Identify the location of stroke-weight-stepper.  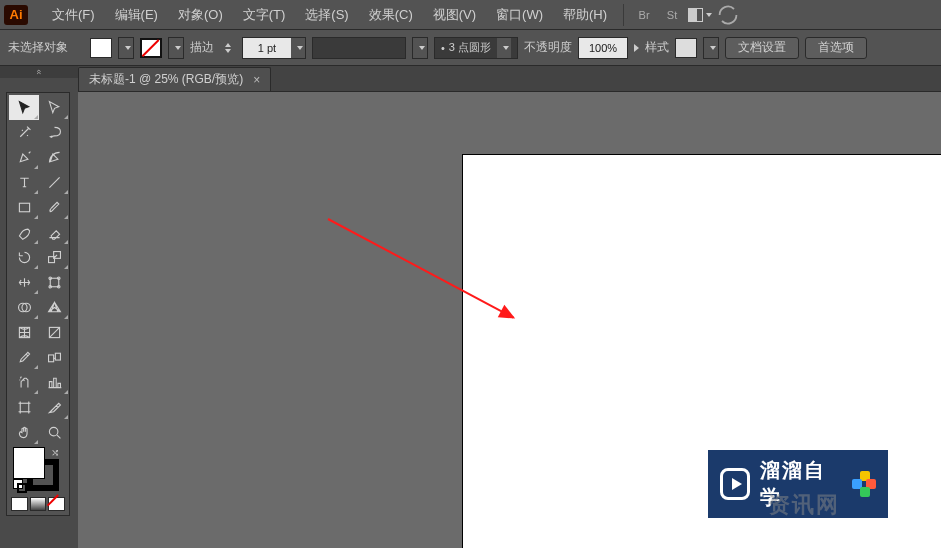
(228, 48).